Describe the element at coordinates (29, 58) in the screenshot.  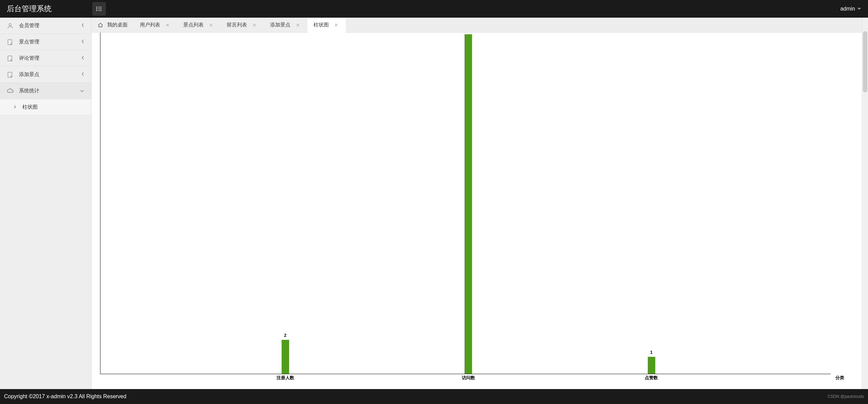
I see `sidebar-item-label: 评论管理` at that location.